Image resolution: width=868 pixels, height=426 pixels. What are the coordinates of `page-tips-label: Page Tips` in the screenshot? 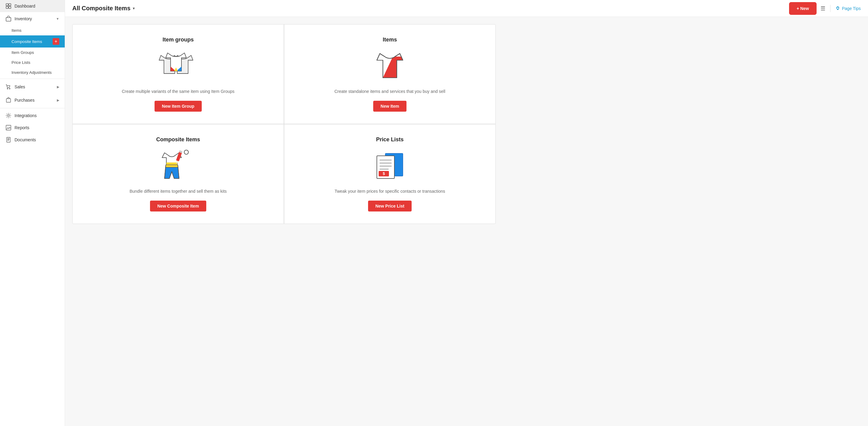 It's located at (851, 8).